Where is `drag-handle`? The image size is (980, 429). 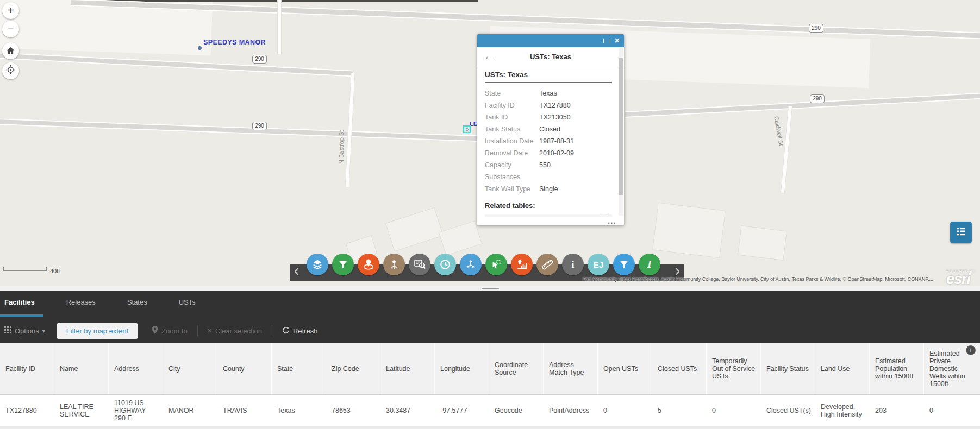 drag-handle is located at coordinates (490, 289).